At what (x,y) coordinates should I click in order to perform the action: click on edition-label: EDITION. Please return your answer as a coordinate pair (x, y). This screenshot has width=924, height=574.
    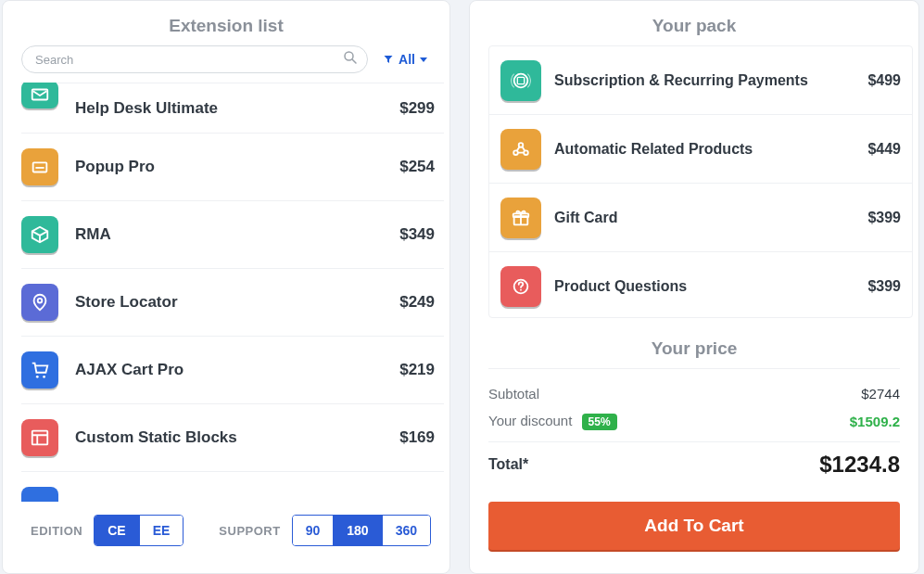
    Looking at the image, I should click on (57, 530).